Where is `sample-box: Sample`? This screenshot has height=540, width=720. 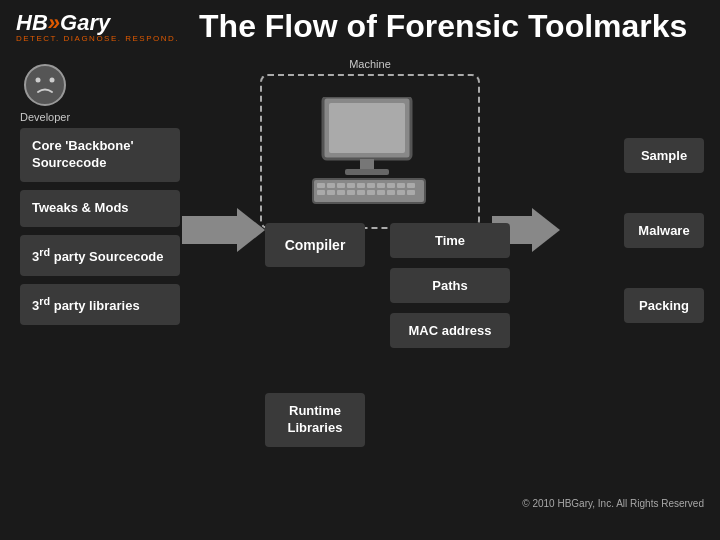 sample-box: Sample is located at coordinates (664, 156).